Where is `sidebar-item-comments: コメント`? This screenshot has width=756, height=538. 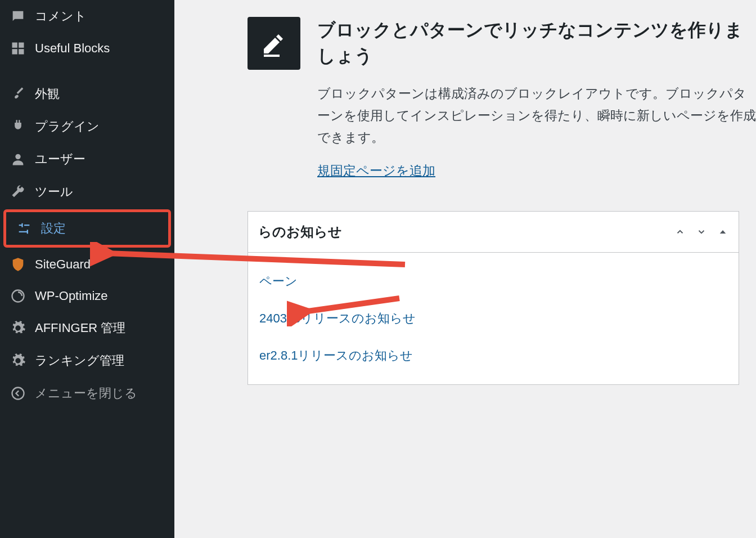
sidebar-item-comments: コメント is located at coordinates (87, 16).